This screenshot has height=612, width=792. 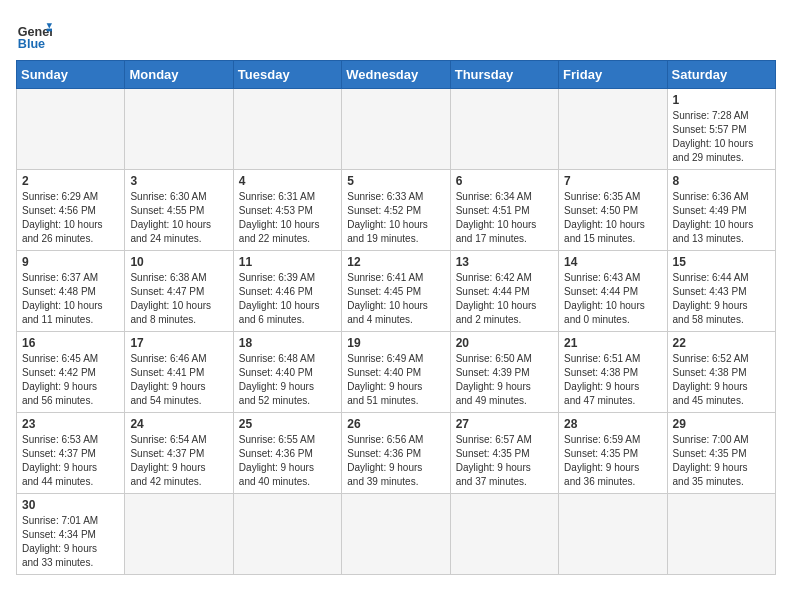 What do you see at coordinates (32, 44) in the screenshot?
I see `svg-text: Blue` at bounding box center [32, 44].